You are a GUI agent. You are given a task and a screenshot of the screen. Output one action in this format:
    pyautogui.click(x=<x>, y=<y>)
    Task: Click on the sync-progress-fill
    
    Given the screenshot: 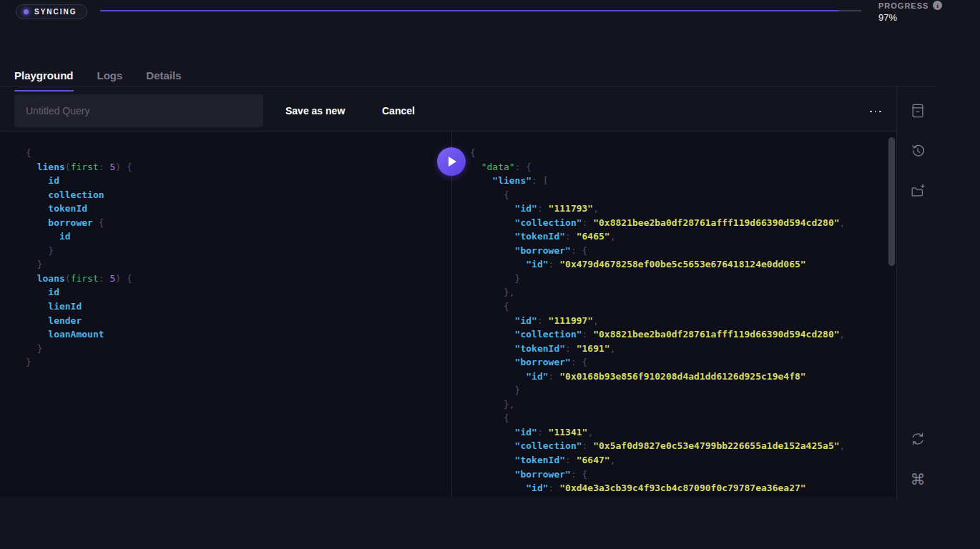 What is the action you would take?
    pyautogui.click(x=469, y=11)
    